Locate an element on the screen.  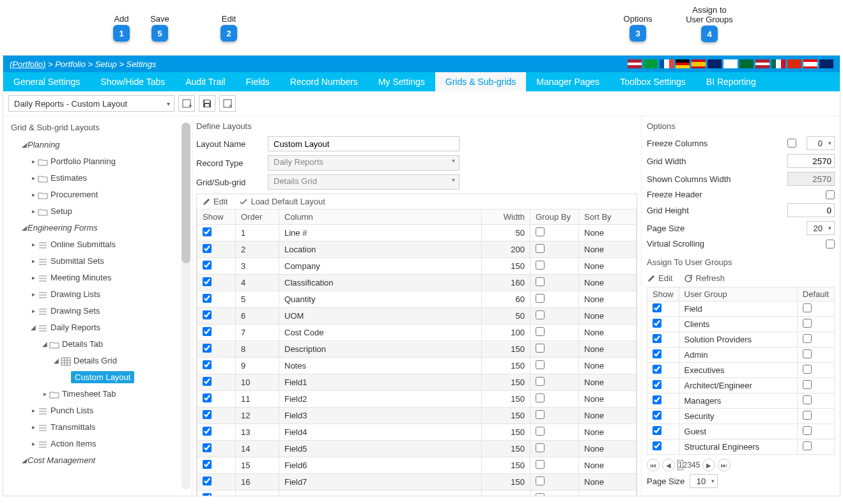
ug-row: Executives is located at coordinates (741, 370).